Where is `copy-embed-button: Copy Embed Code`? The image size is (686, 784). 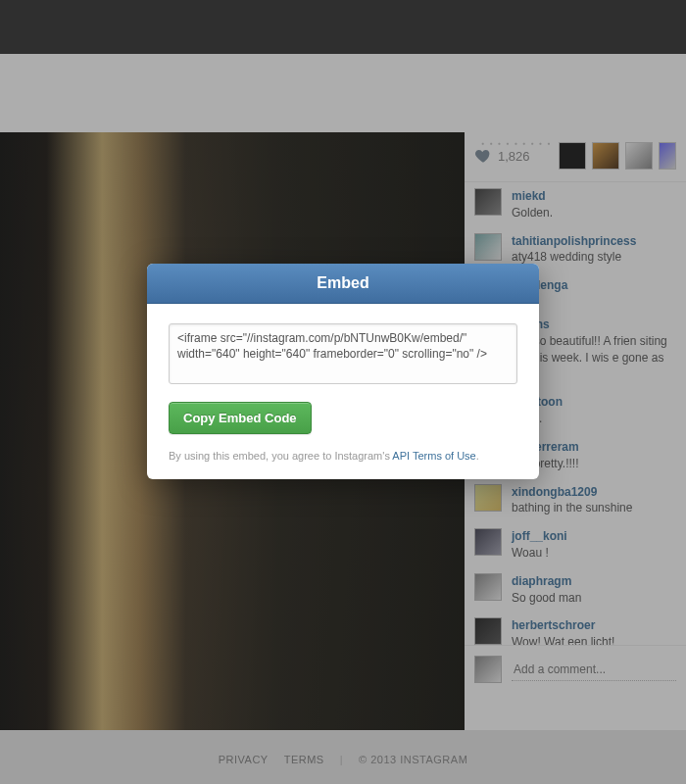
copy-embed-button: Copy Embed Code is located at coordinates (240, 417).